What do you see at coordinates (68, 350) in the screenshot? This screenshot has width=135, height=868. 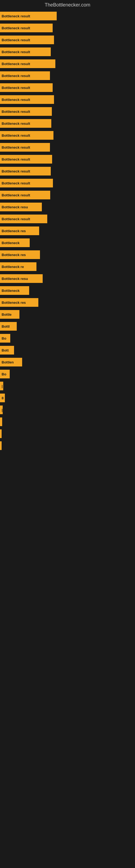 I see `bar-row: Bott` at bounding box center [68, 350].